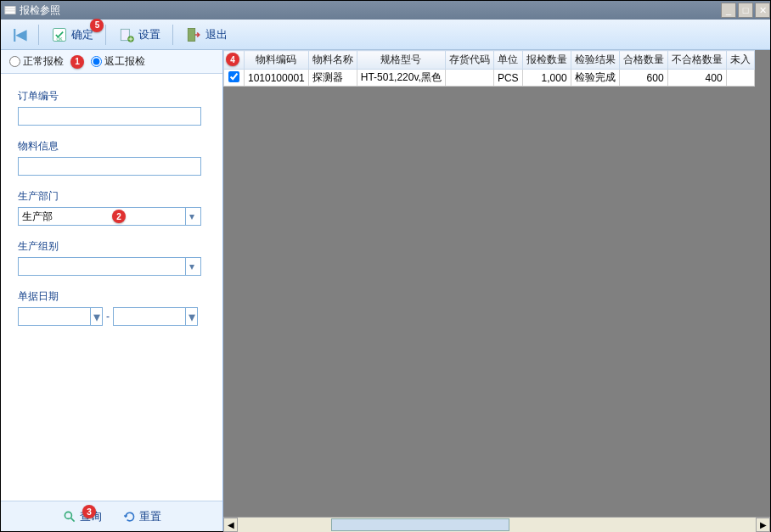 The height and width of the screenshot is (532, 771). What do you see at coordinates (729, 10) in the screenshot?
I see `minimize-button: _` at bounding box center [729, 10].